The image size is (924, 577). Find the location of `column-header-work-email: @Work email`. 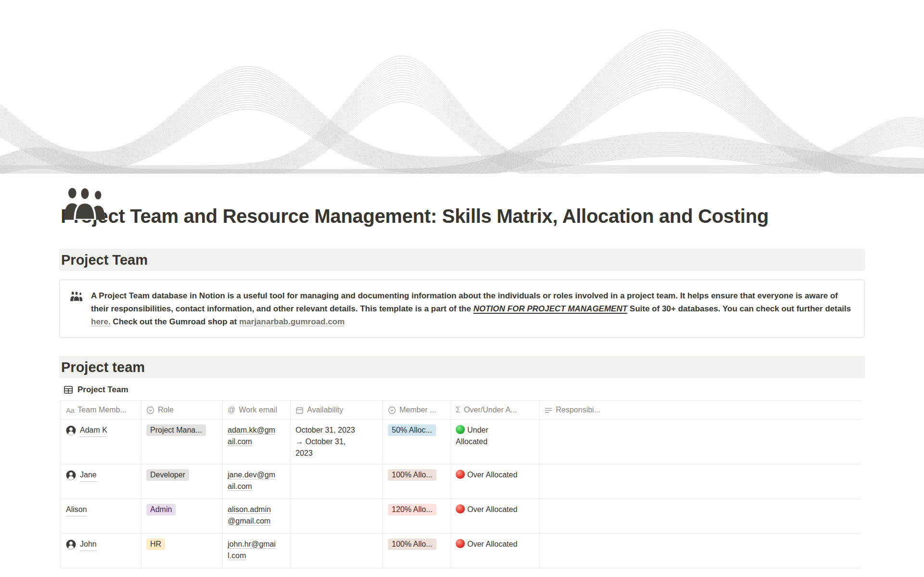

column-header-work-email: @Work email is located at coordinates (257, 410).